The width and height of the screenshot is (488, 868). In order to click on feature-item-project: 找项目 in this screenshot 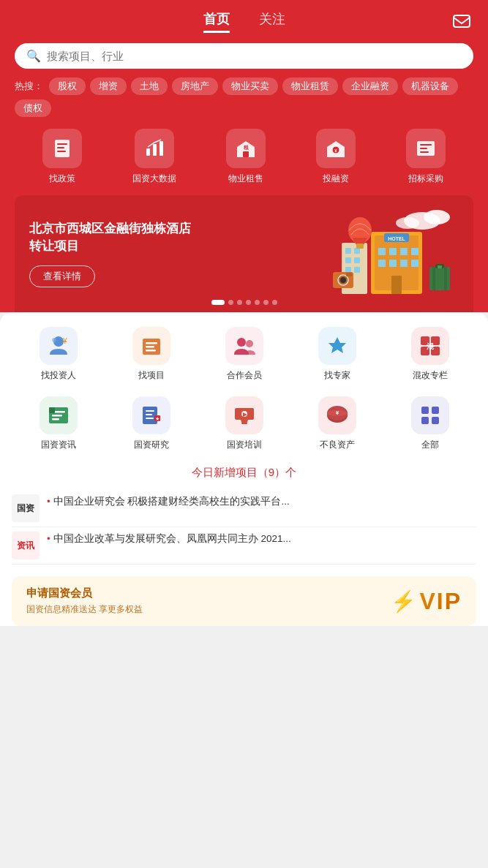, I will do `click(151, 354)`.